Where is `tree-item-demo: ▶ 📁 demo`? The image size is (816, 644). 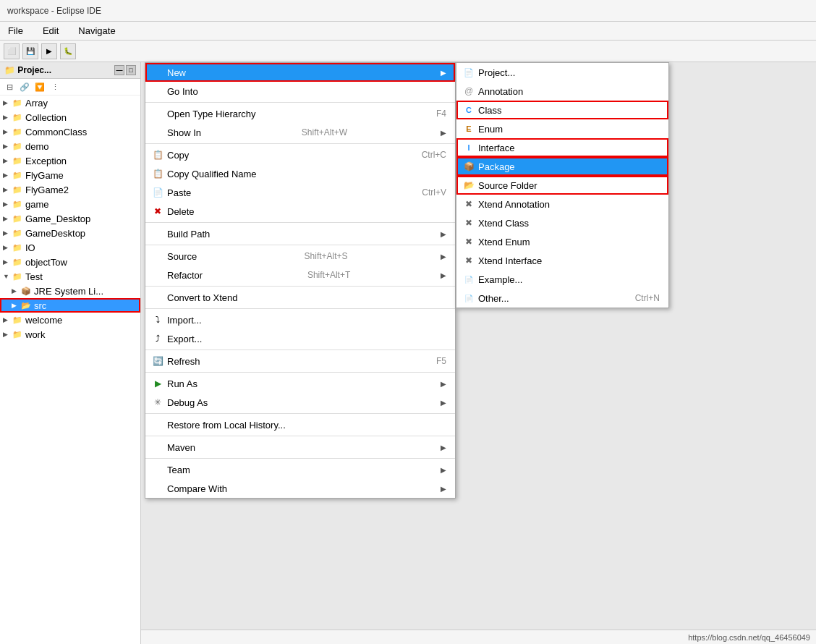 tree-item-demo: ▶ 📁 demo is located at coordinates (70, 146).